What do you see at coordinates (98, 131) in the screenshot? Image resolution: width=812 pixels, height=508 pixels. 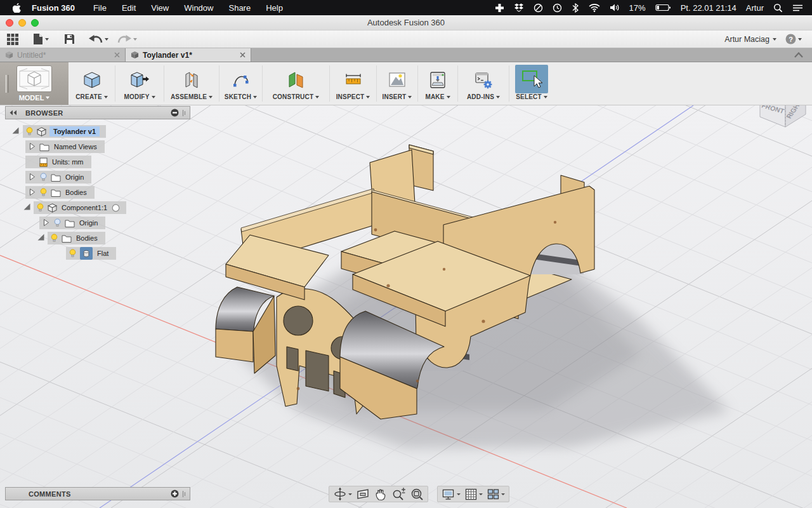 I see `tree-row-toylander: Toylander v1` at bounding box center [98, 131].